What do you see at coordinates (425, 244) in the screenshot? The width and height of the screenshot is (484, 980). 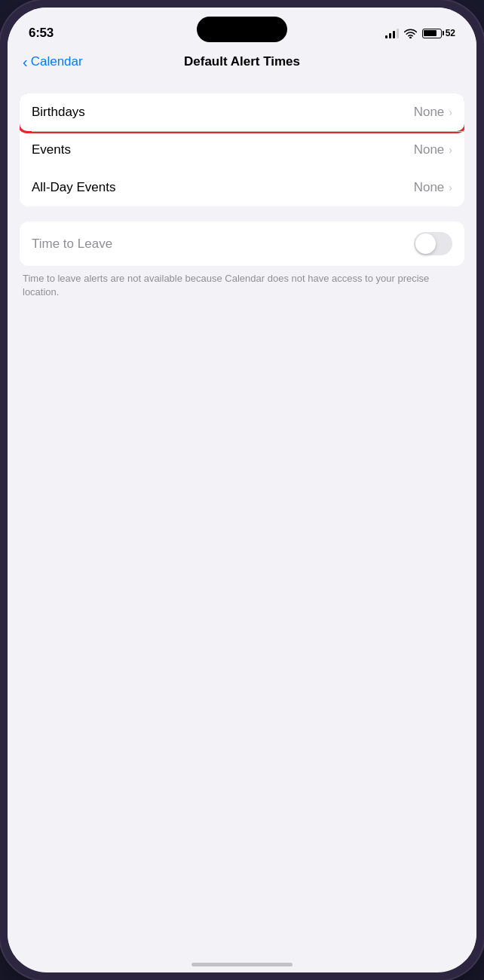 I see `toggle-knob` at bounding box center [425, 244].